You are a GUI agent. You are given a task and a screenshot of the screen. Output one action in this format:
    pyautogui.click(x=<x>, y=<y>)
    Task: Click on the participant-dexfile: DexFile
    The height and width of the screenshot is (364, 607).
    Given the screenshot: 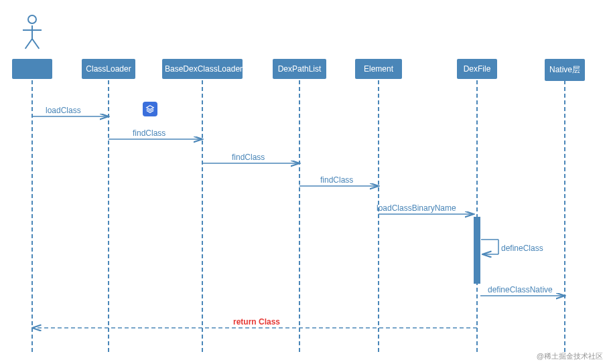 What is the action you would take?
    pyautogui.click(x=477, y=69)
    